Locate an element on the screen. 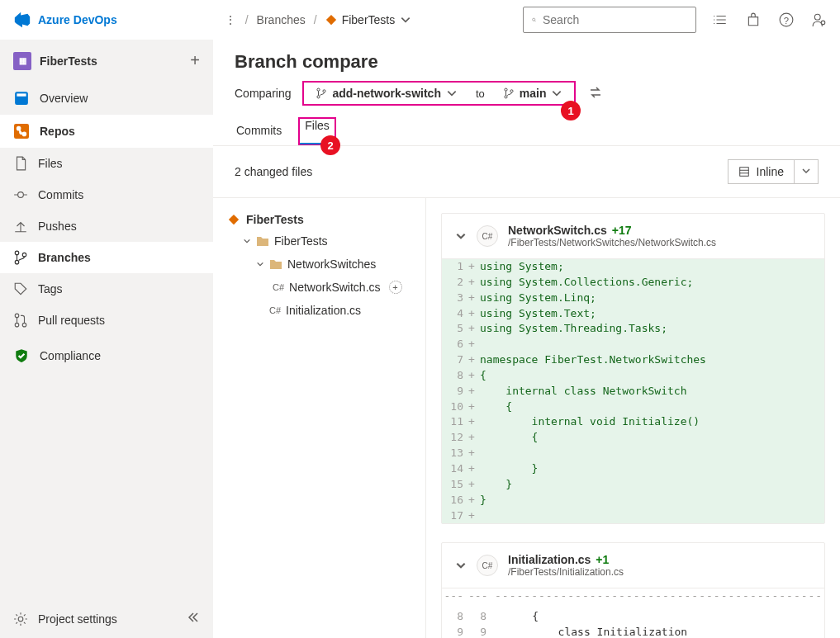 The height and width of the screenshot is (638, 840). help-icon: ? is located at coordinates (786, 20).